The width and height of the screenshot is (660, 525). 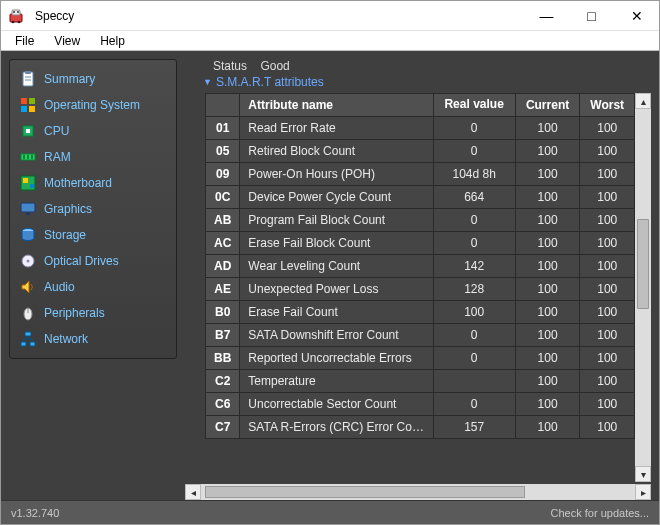 What do you see at coordinates (24, 41) in the screenshot?
I see `menu-file: File` at bounding box center [24, 41].